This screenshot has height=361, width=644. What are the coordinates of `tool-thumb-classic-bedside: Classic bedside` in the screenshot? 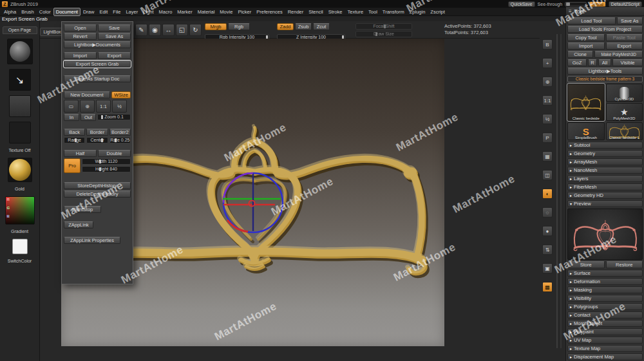 It's located at (586, 102).